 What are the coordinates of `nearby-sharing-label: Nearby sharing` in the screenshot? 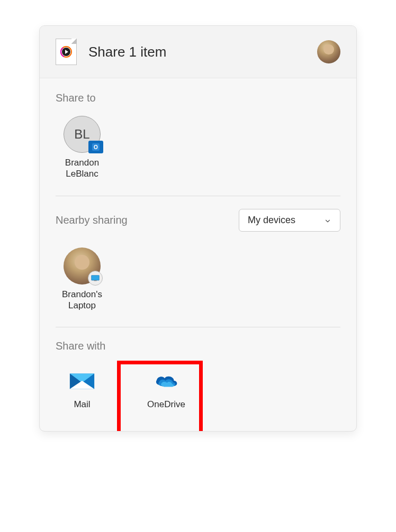 It's located at (92, 220).